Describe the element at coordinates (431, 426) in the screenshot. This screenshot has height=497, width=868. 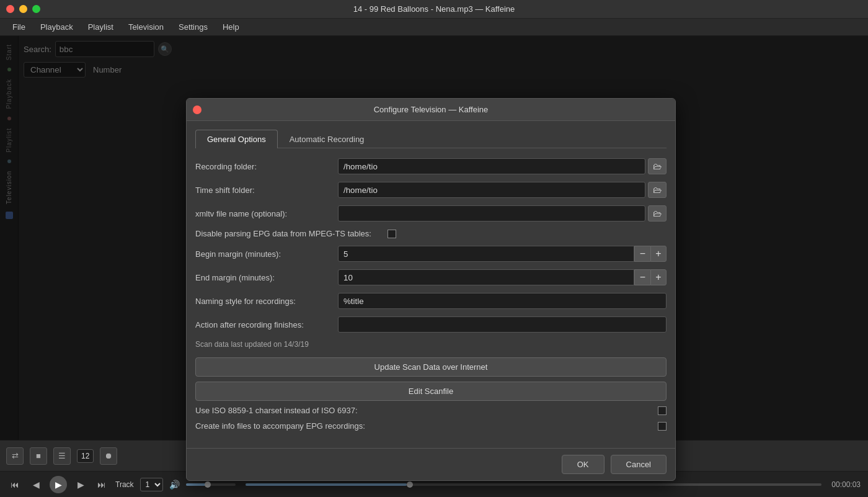
I see `create-info-row: Create info files to accompany EPG recor…` at that location.